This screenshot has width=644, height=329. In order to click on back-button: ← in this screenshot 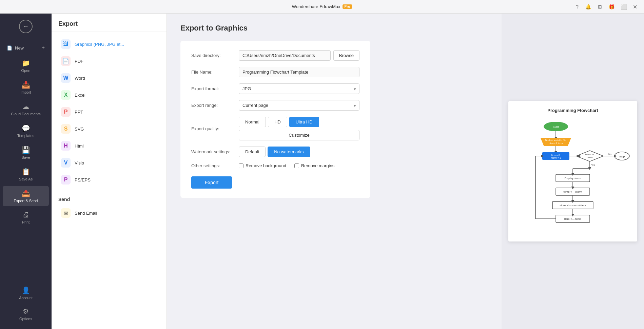, I will do `click(26, 26)`.